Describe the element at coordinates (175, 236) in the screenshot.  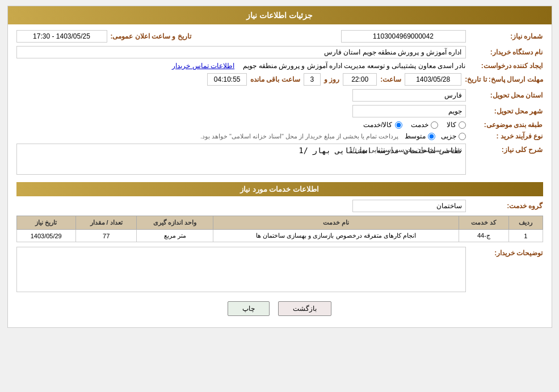
I see `table-cell-0-3: متر مربع` at that location.